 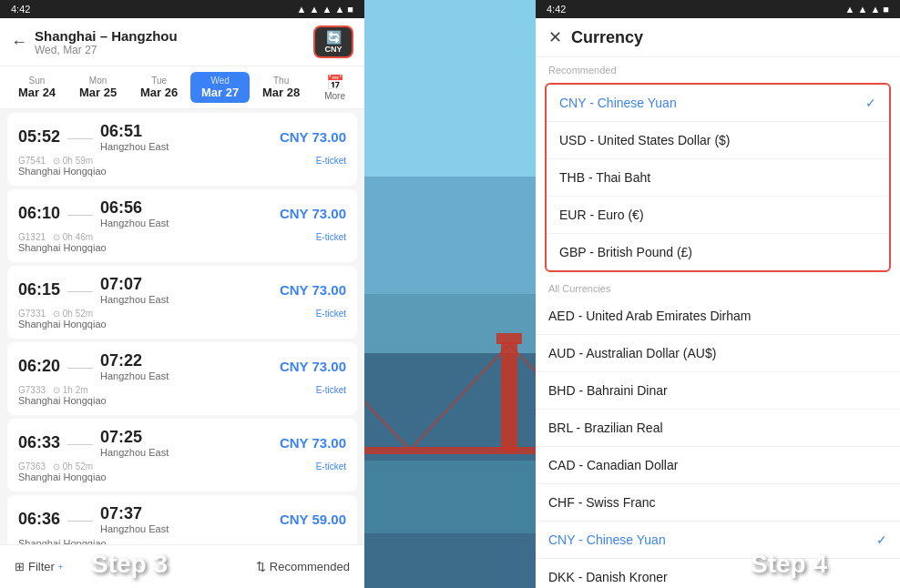 I want to click on list-item: THB - Thai Baht, so click(x=718, y=178).